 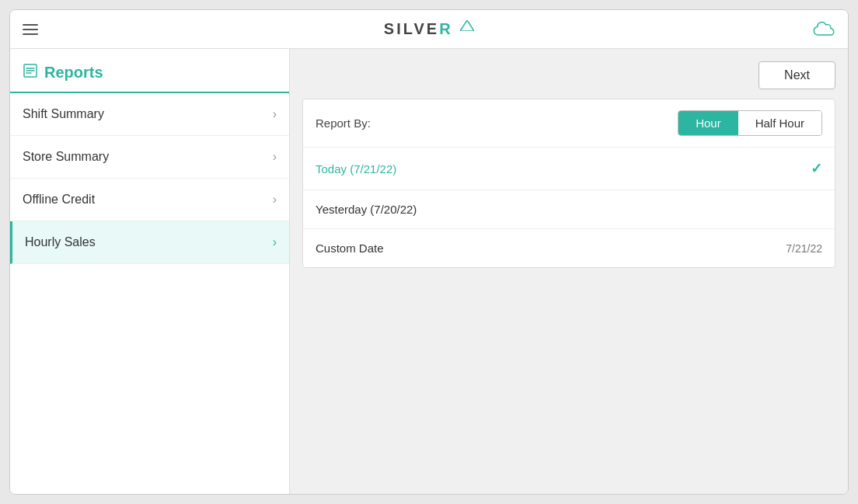 What do you see at coordinates (446, 29) in the screenshot?
I see `app-title-r: R` at bounding box center [446, 29].